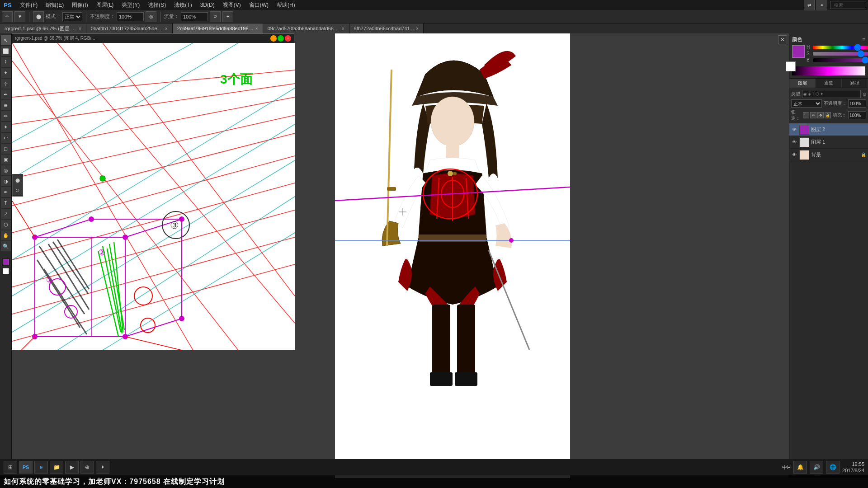 The height and width of the screenshot is (488, 868). I want to click on tab-4: 9fb772a04b66cc4bad741... ×, so click(387, 28).